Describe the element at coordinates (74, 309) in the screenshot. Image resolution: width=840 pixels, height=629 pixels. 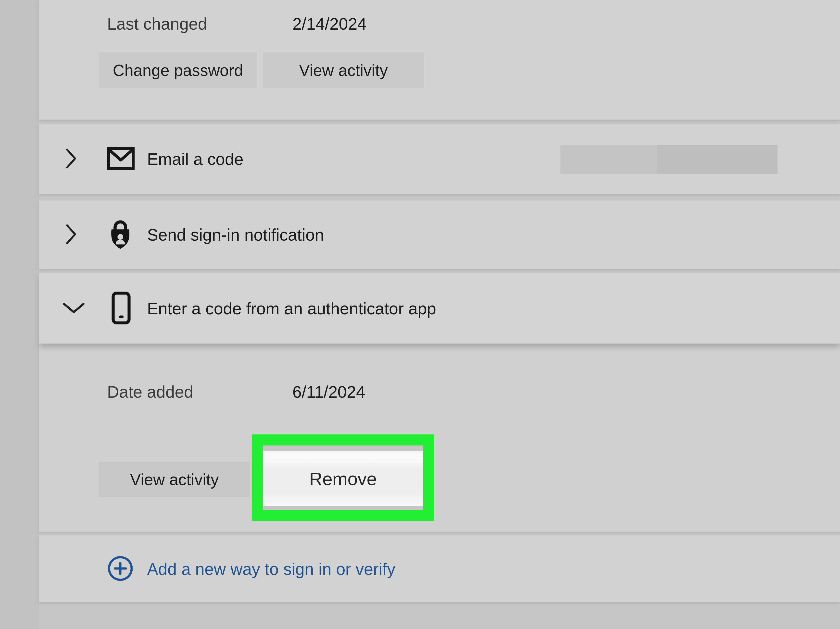
I see `chevron-down-icon` at that location.